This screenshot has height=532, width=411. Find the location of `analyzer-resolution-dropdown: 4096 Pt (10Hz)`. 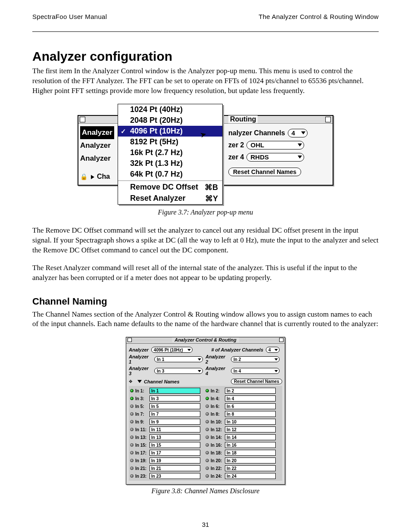

analyzer-resolution-dropdown: 4096 Pt (10Hz) is located at coordinates (172, 350).